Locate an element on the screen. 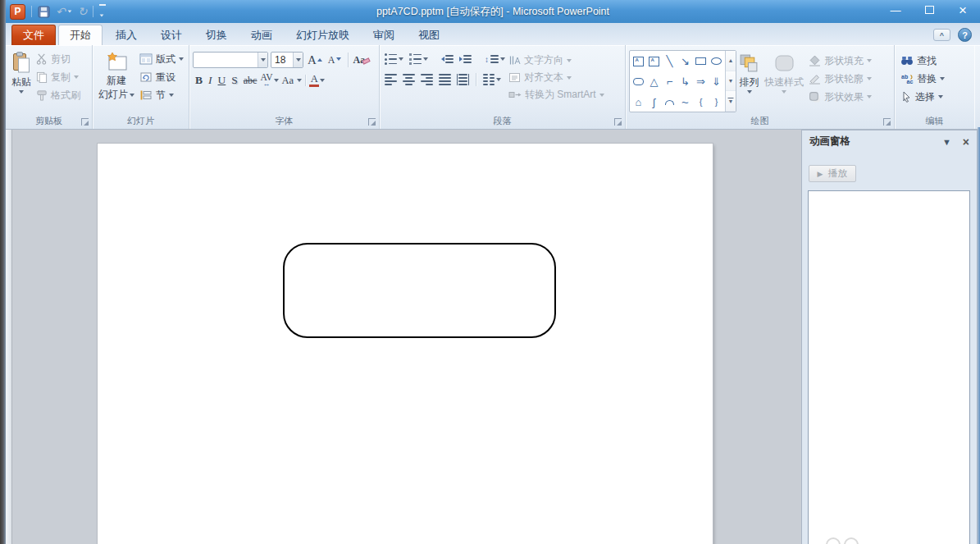 This screenshot has width=980, height=544. font-color-button: A is located at coordinates (314, 80).